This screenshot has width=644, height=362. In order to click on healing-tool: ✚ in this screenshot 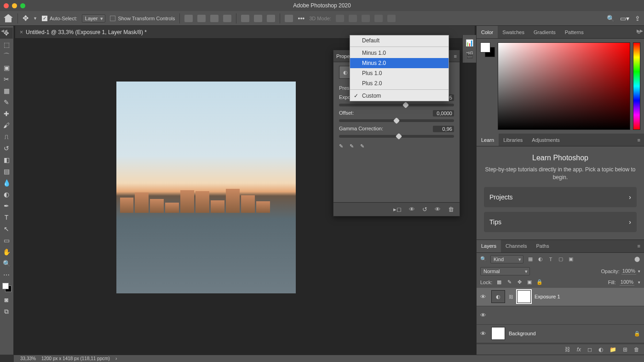, I will do `click(6, 114)`.